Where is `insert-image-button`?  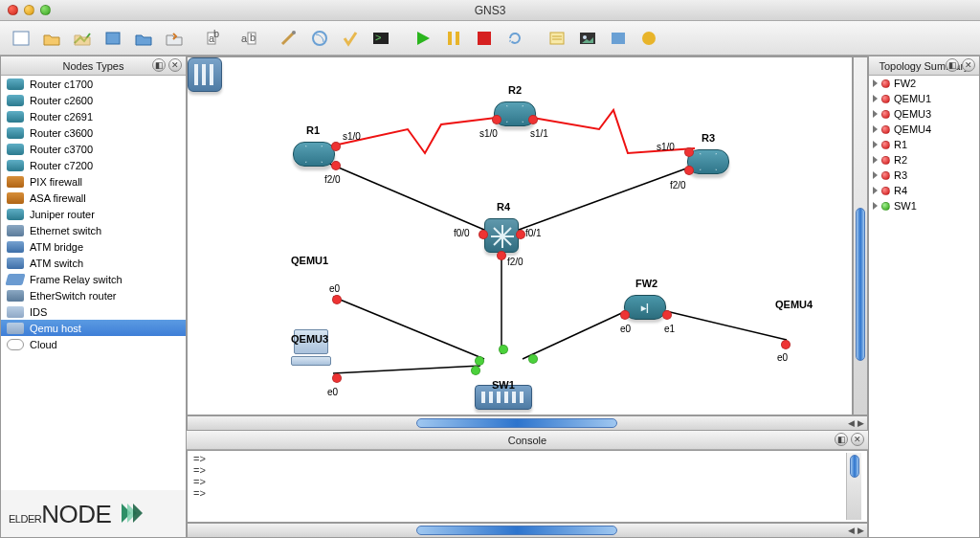
insert-image-button is located at coordinates (588, 38).